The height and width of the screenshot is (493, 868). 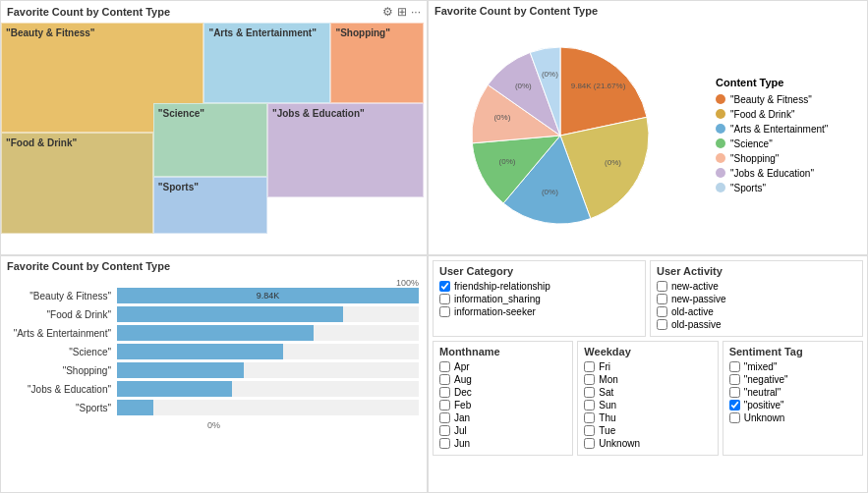 What do you see at coordinates (648, 399) in the screenshot?
I see `bottom-filters: Monthname AprAugDecFebJanJulJun Weekday …` at bounding box center [648, 399].